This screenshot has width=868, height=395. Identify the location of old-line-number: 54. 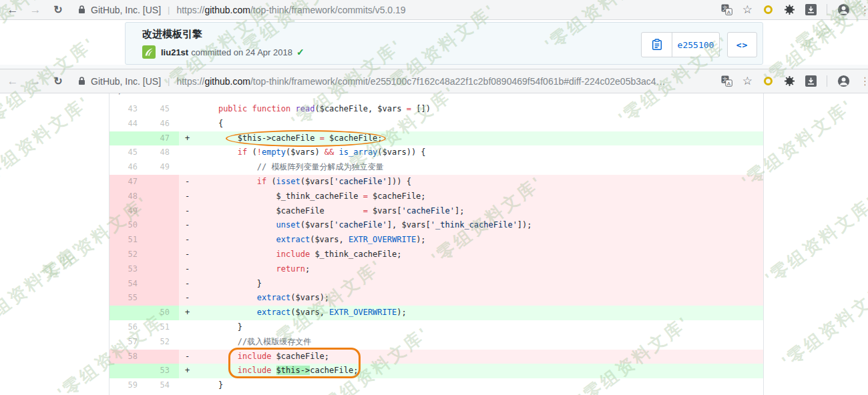
(127, 284).